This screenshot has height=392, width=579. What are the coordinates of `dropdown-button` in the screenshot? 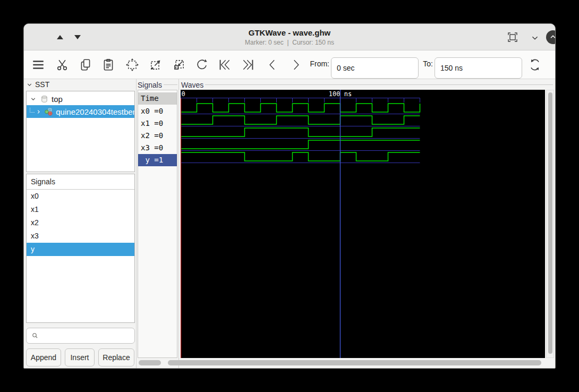 It's located at (535, 38).